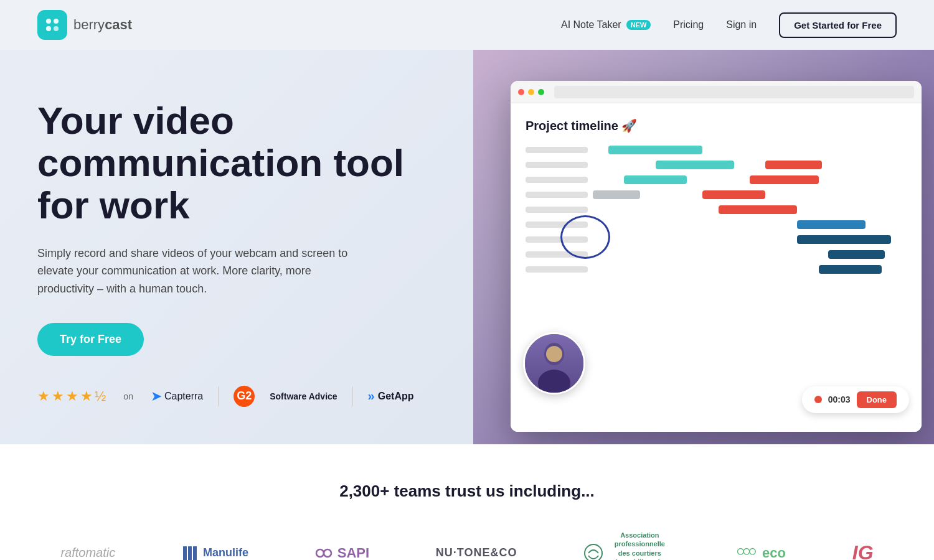 The image size is (934, 560). What do you see at coordinates (729, 25) in the screenshot?
I see `nav-links: AI Note Taker NEW Pricing Sign in Get St…` at bounding box center [729, 25].